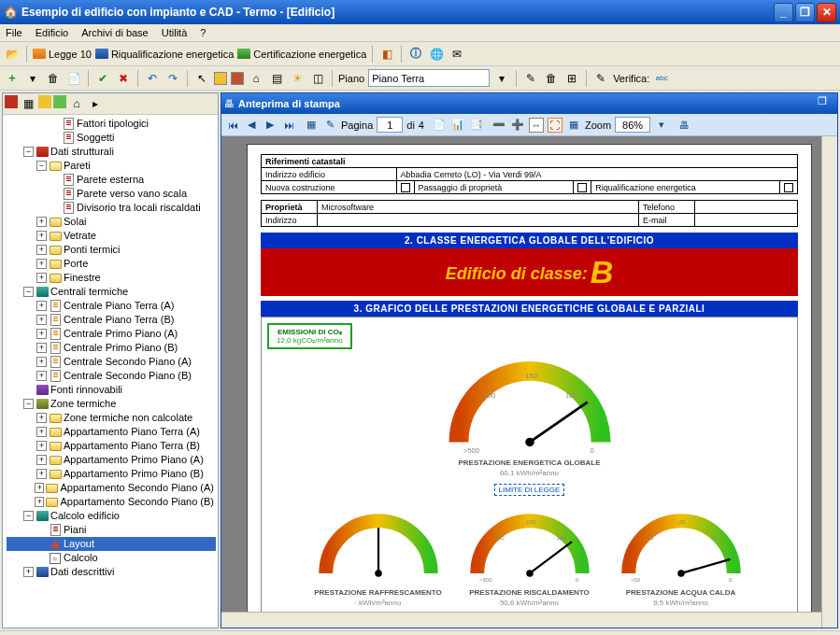 The width and height of the screenshot is (840, 635). What do you see at coordinates (111, 151) in the screenshot?
I see `tree-item: −Dati strutturali` at bounding box center [111, 151].